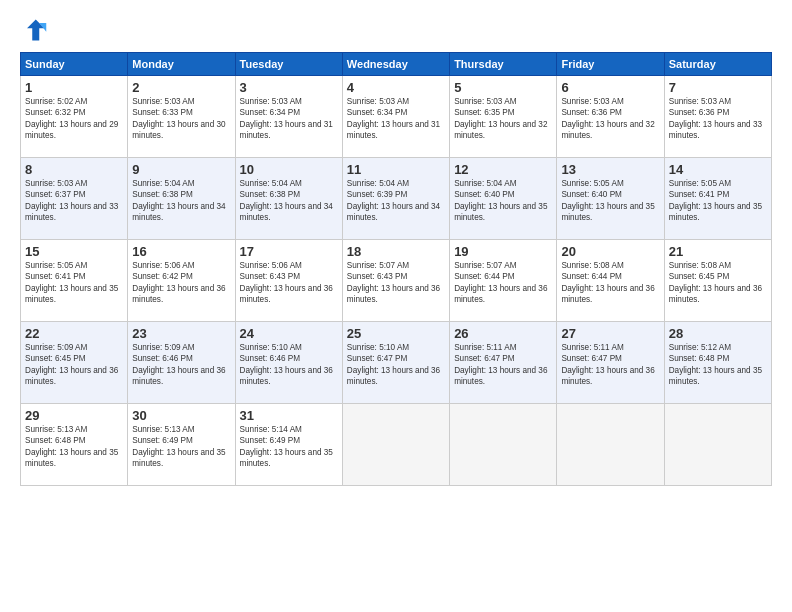 Image resolution: width=792 pixels, height=612 pixels. What do you see at coordinates (718, 363) in the screenshot?
I see `calendar-cell: 28Sunrise: 5:12 AMSunset: 6:48 PMDayligh…` at bounding box center [718, 363].